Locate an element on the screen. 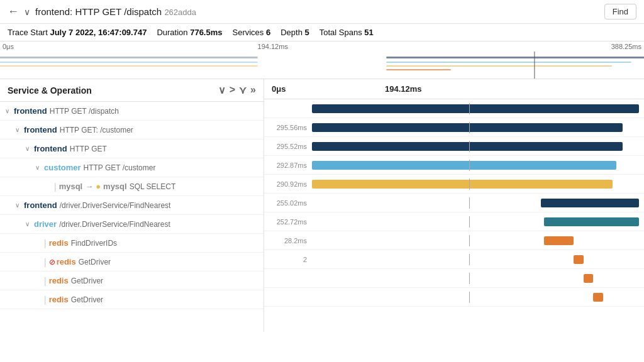  right-panel-header: 0μs 194.12ms is located at coordinates (454, 89).